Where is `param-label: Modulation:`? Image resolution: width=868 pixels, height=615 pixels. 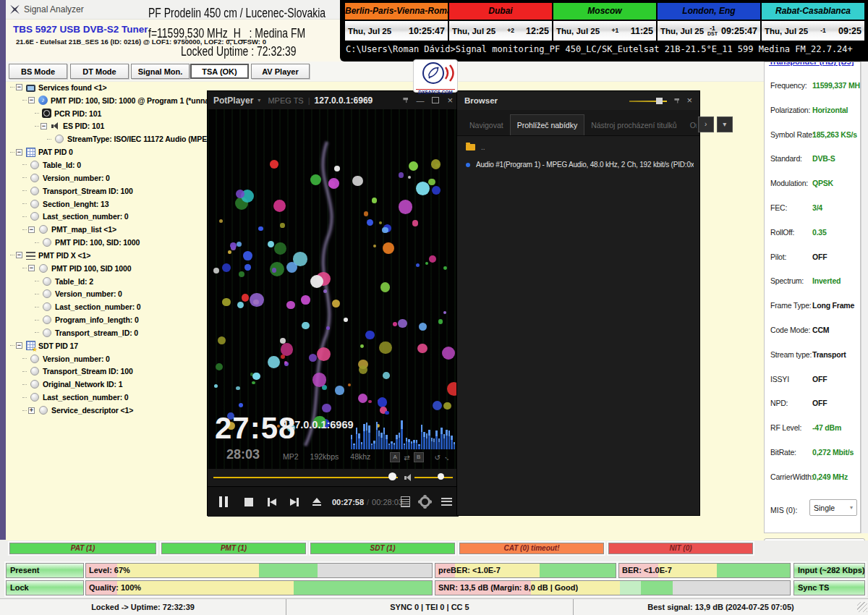
param-label: Modulation: is located at coordinates (789, 183).